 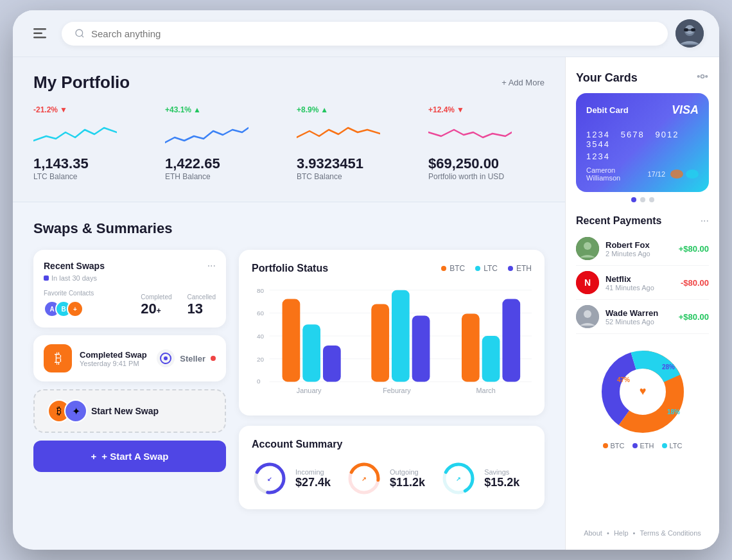 What do you see at coordinates (223, 164) in the screenshot?
I see `eth-value: 1,422.65` at bounding box center [223, 164].